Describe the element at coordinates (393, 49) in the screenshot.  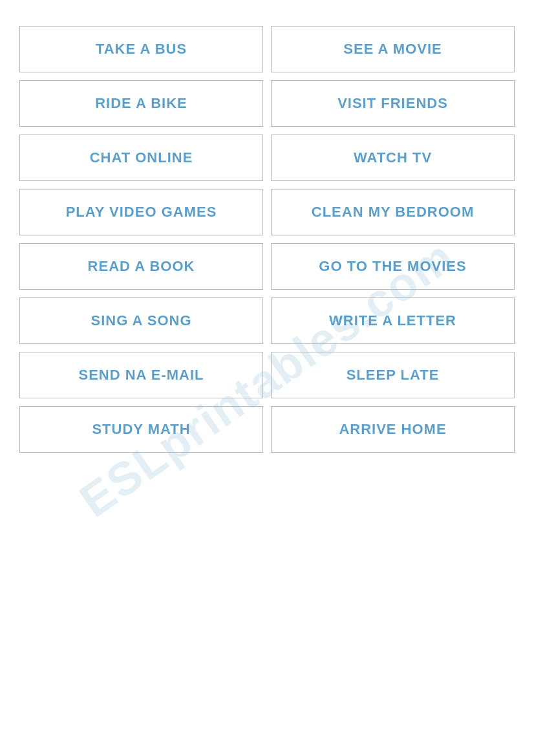
I see `card-see-a-movie: SEE A MOVIE` at that location.